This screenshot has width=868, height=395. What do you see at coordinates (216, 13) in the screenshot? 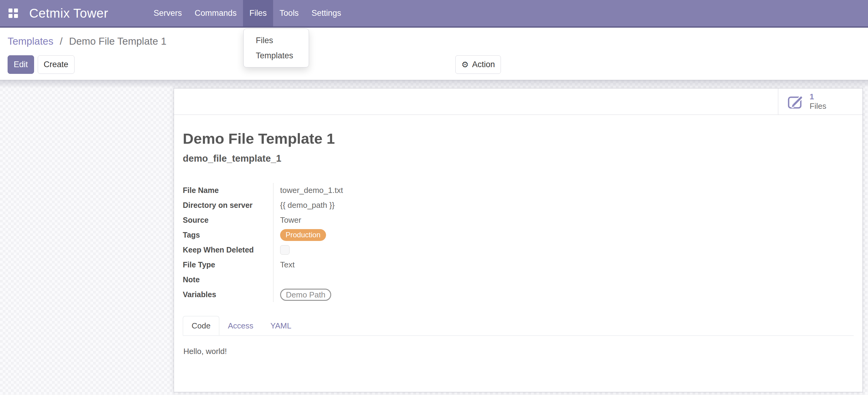
I see `menu-commands: Commands` at bounding box center [216, 13].